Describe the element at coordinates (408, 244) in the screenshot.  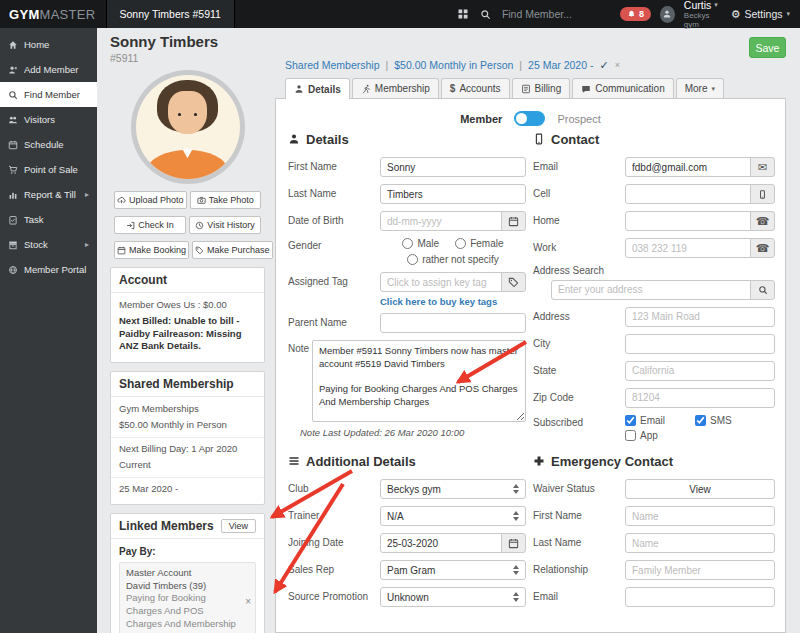
I see `male-radio` at that location.